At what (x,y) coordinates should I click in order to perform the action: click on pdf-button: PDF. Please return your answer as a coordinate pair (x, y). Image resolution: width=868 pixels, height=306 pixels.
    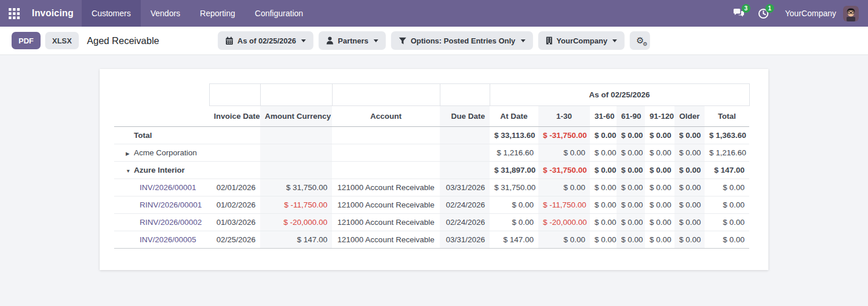
    Looking at the image, I should click on (26, 41).